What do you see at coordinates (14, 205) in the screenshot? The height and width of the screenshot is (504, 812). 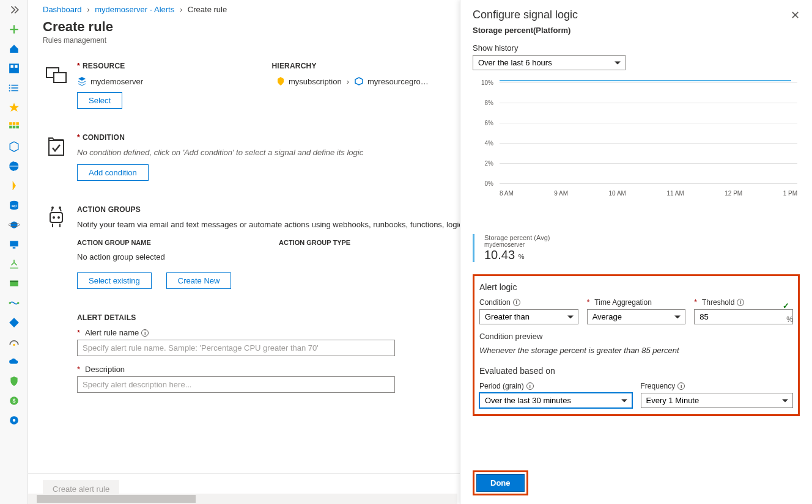 I see `sql-icon: sql` at bounding box center [14, 205].